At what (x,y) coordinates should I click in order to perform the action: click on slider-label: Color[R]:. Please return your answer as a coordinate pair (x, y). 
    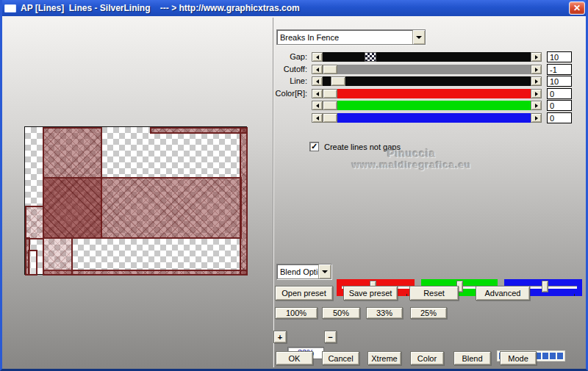
    Looking at the image, I should click on (282, 93).